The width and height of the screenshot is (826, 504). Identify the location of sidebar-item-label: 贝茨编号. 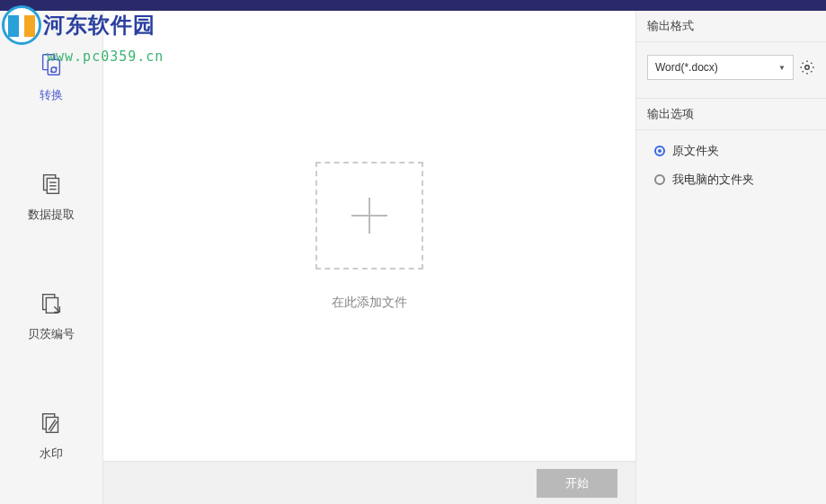
(51, 334).